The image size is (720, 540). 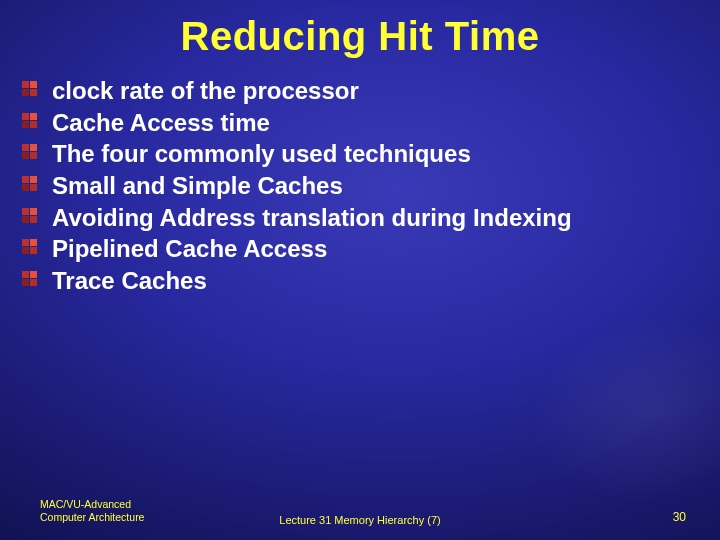 I want to click on list-item: Avoiding Address translation during Inde…, so click(x=356, y=218).